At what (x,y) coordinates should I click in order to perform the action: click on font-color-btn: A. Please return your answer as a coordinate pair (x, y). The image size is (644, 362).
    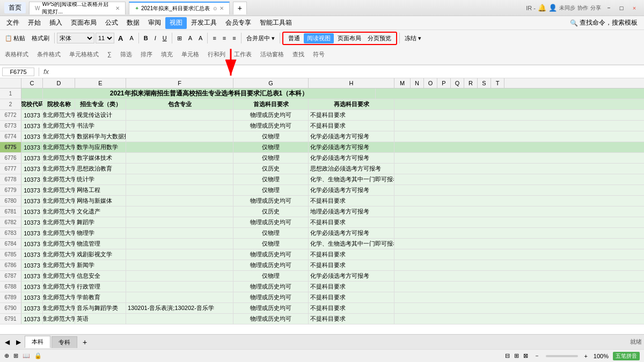
    Looking at the image, I should click on (201, 38).